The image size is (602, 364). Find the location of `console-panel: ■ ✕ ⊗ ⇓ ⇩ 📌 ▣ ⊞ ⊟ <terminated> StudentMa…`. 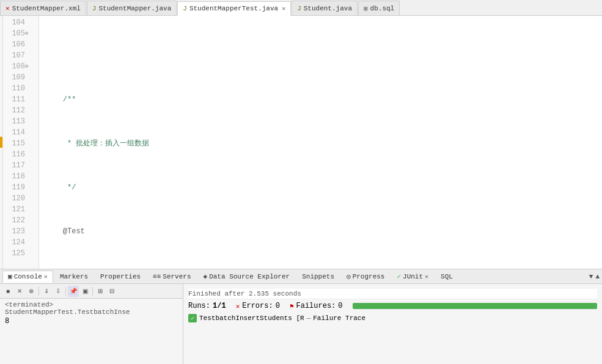

console-panel: ■ ✕ ⊗ ⇓ ⇩ 📌 ▣ ⊞ ⊟ <terminated> StudentMa… is located at coordinates (92, 324).